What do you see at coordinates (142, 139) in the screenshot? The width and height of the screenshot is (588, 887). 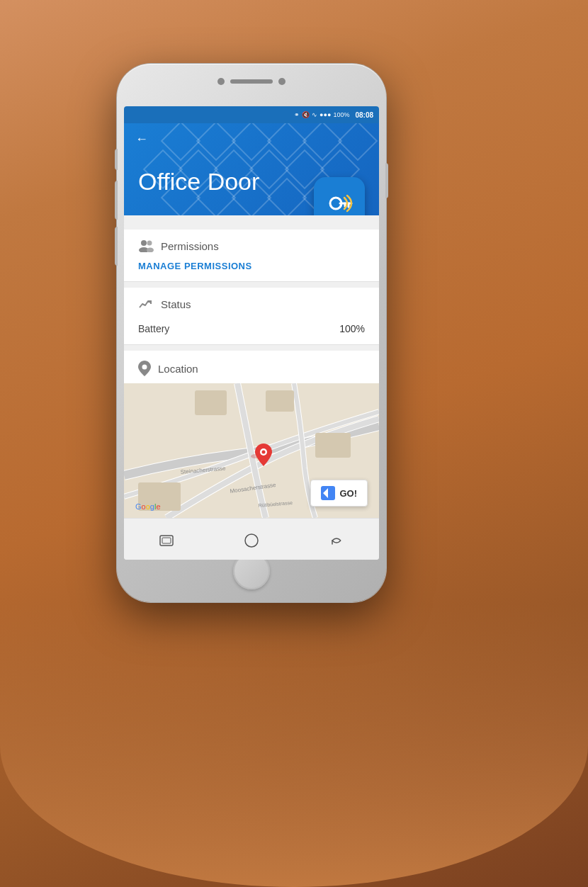 I see `back-button: ←` at bounding box center [142, 139].